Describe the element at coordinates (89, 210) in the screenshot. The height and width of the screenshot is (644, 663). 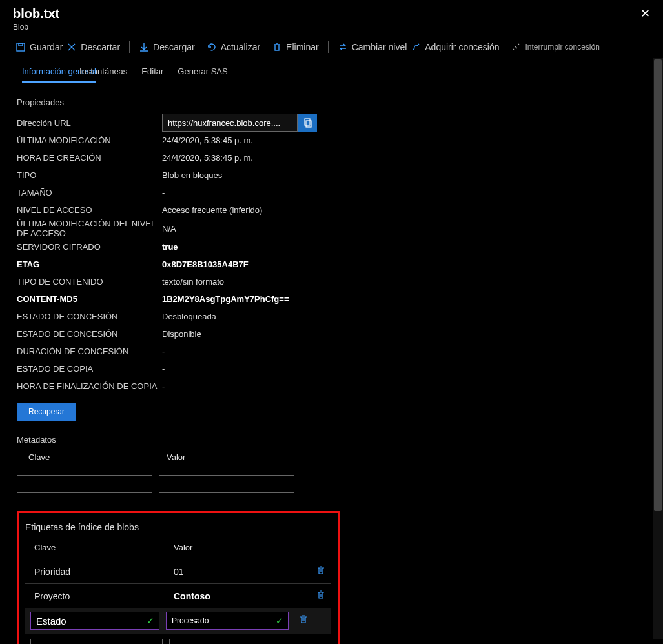
I see `property-label: NIVEL DE ACCESO` at that location.